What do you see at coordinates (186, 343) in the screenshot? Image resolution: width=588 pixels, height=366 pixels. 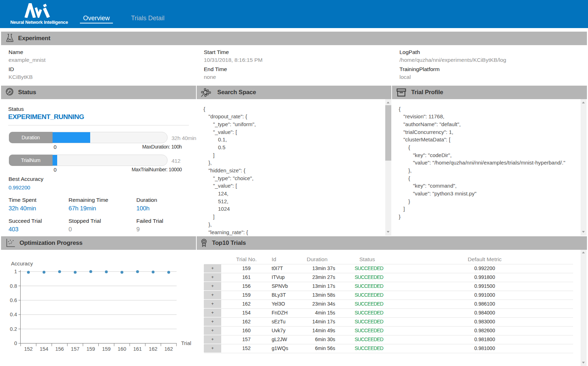 I see `svg-text: Trial` at bounding box center [186, 343].